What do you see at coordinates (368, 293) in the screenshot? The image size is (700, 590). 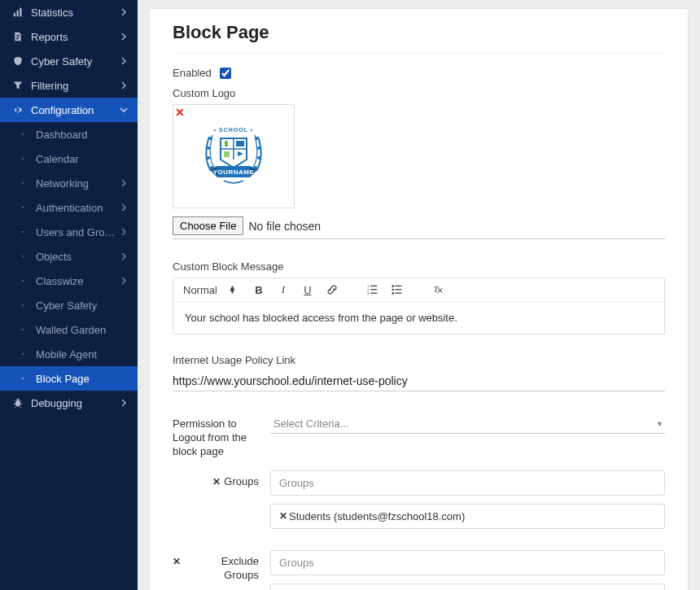 I see `svg-text: 3` at bounding box center [368, 293].